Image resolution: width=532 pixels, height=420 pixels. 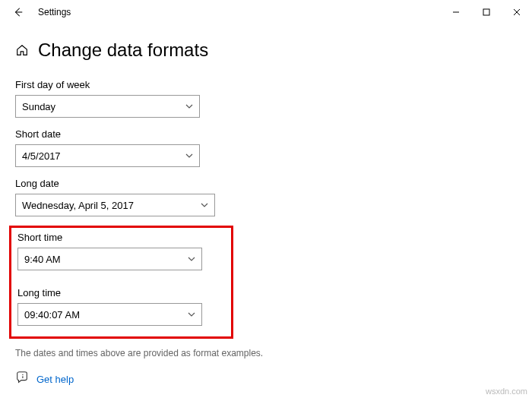 I want to click on back-button, so click(x=18, y=12).